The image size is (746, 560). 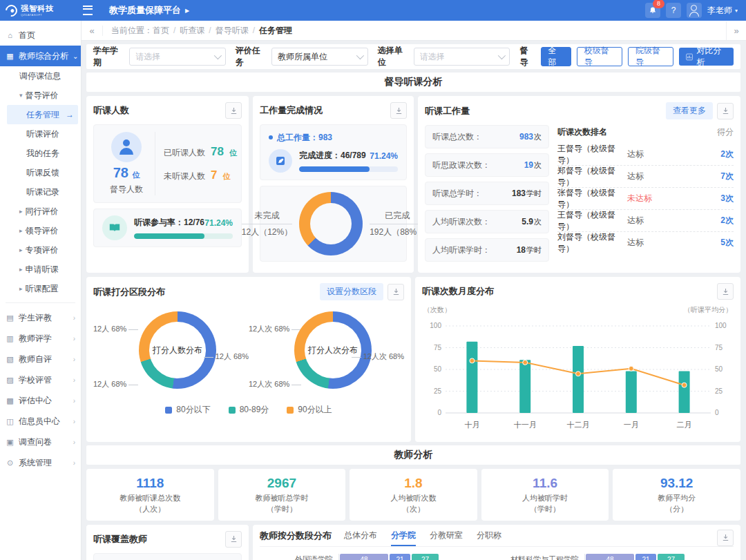 I want to click on score-value: 5次, so click(x=718, y=243).